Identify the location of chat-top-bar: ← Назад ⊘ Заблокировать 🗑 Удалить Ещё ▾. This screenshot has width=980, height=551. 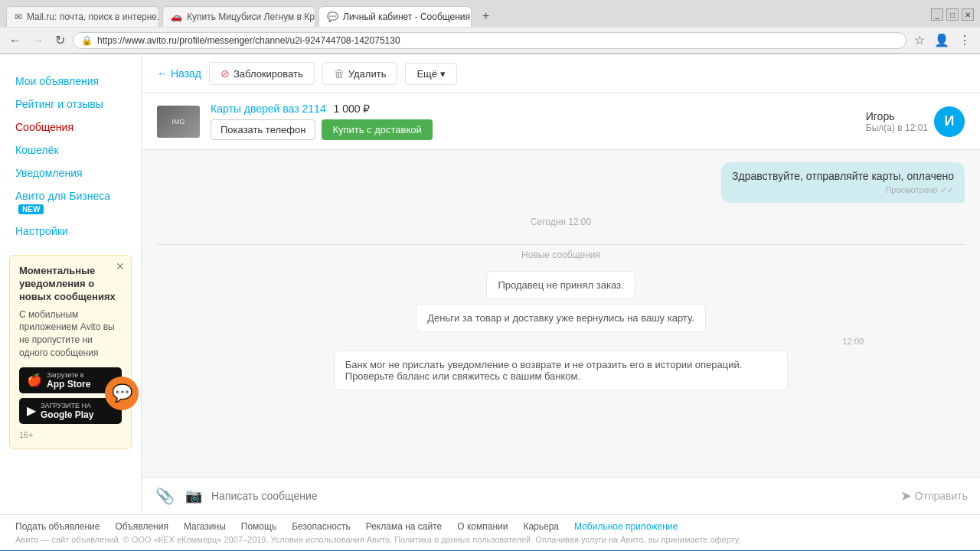
(560, 73).